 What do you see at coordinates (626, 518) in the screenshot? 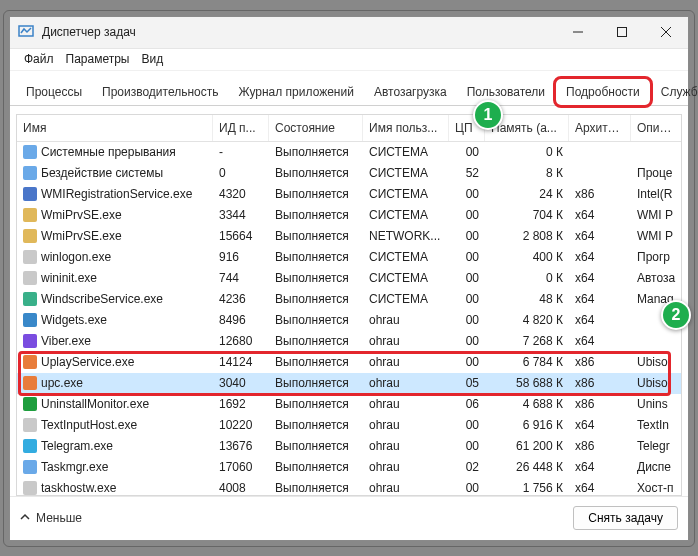
I see `end-task-button: Снять задачу` at bounding box center [626, 518].